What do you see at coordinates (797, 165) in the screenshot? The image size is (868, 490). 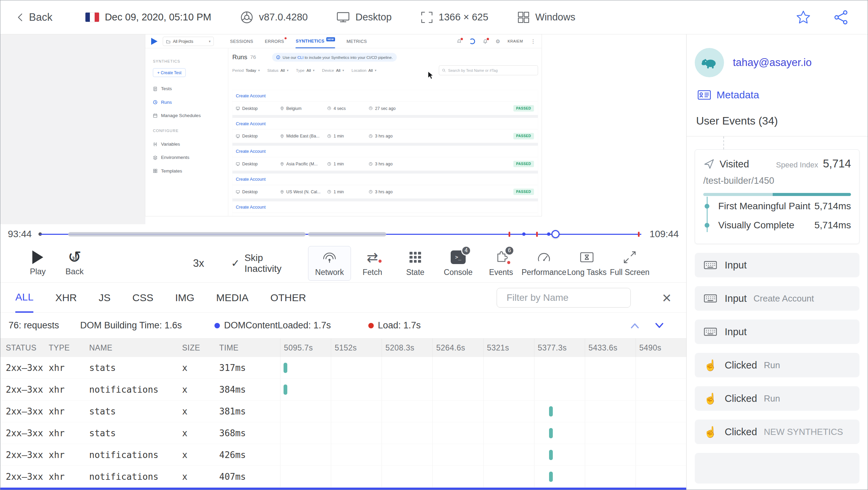 I see `speed-index-label: Speed Index` at bounding box center [797, 165].